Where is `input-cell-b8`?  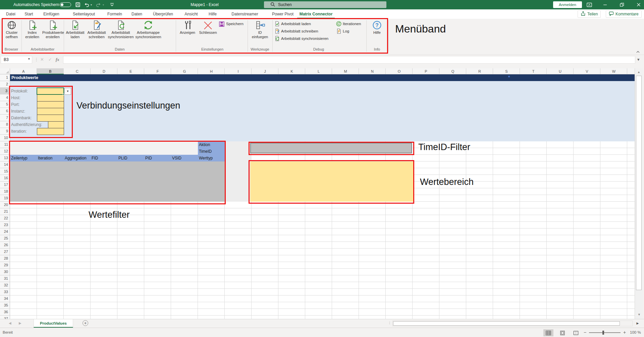 input-cell-b8 is located at coordinates (56, 125).